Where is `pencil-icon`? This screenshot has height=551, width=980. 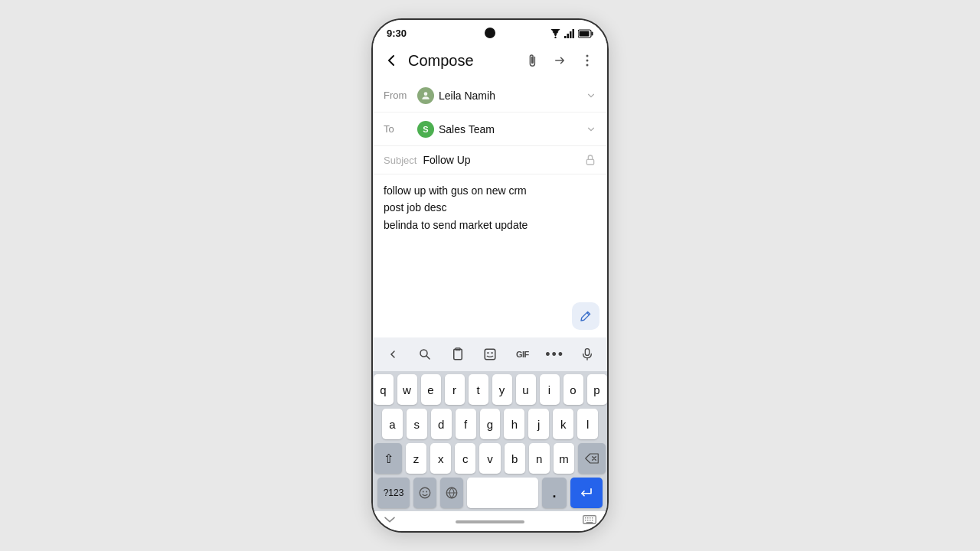
pencil-icon is located at coordinates (586, 316).